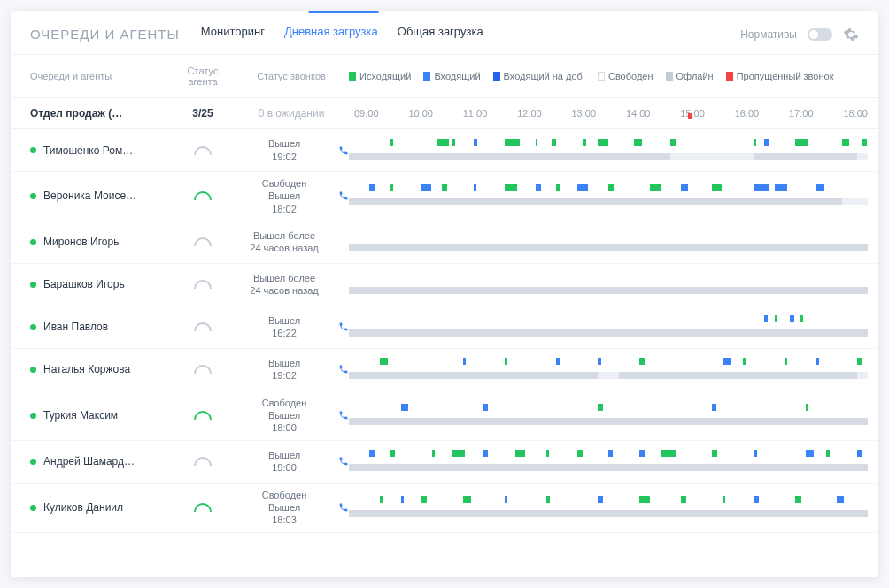  Describe the element at coordinates (692, 113) in the screenshot. I see `time-tick: 15:00` at that location.